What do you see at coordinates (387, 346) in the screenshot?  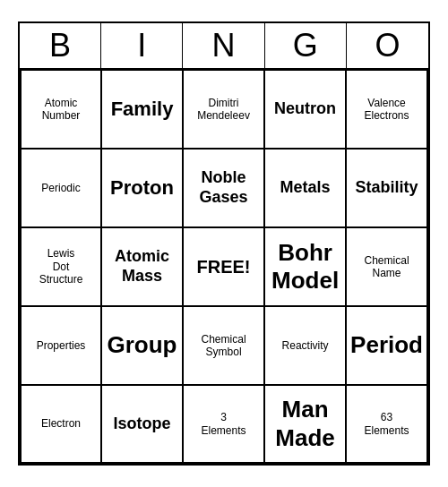 I see `bingo-cell: Period` at bounding box center [387, 346].